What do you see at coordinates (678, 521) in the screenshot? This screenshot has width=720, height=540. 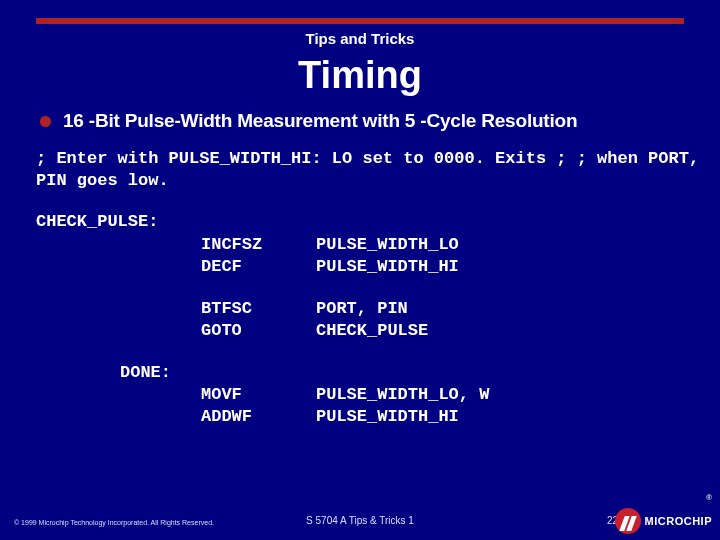 I see `brand-name: MICROCHIP` at bounding box center [678, 521].